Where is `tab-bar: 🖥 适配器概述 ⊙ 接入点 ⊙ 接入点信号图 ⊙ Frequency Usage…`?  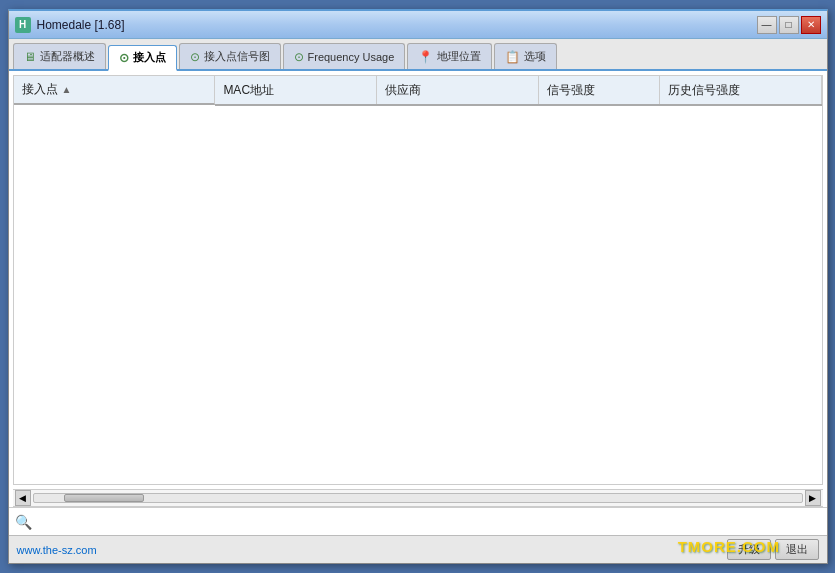
tab-bar: 🖥 适配器概述 ⊙ 接入点 ⊙ 接入点信号图 ⊙ Frequency Usage… is located at coordinates (418, 55).